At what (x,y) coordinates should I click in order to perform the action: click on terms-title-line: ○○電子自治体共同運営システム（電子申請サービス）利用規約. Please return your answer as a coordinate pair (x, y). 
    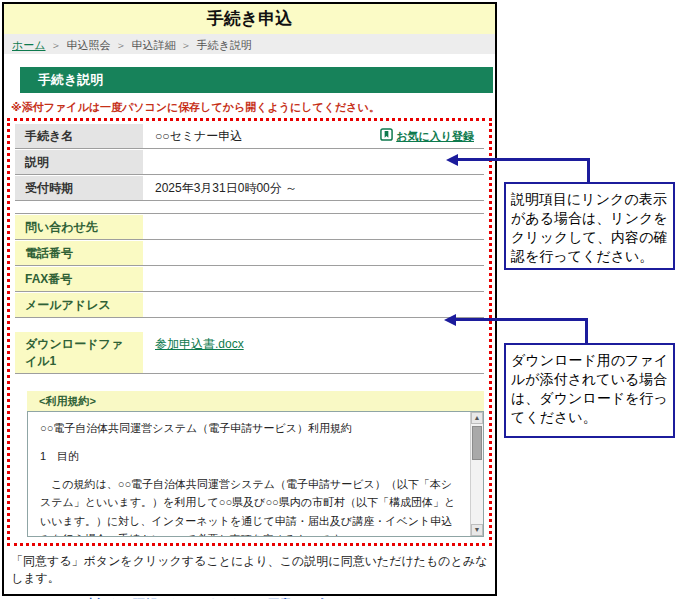
    Looking at the image, I should click on (250, 428).